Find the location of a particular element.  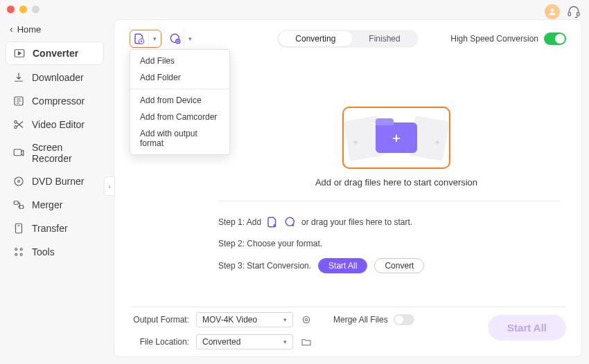

sidebar-item-video-editor: Video Editor is located at coordinates (55, 125).